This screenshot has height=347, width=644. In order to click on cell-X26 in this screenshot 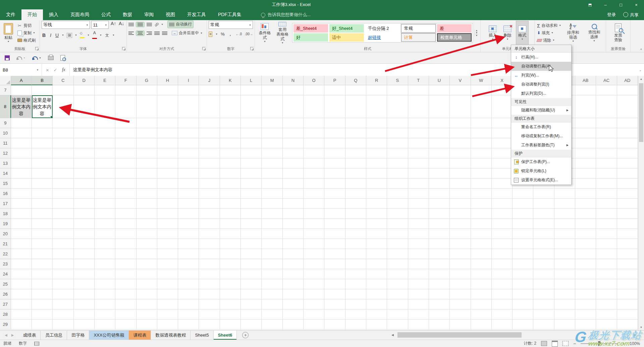, I will do `click(502, 294)`.